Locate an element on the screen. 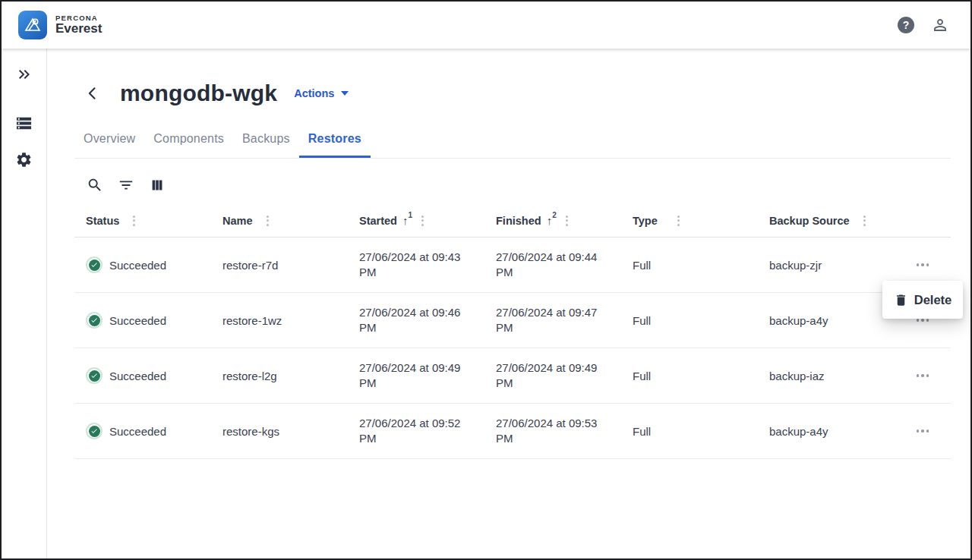  brand-everest-label: Everest is located at coordinates (79, 29).